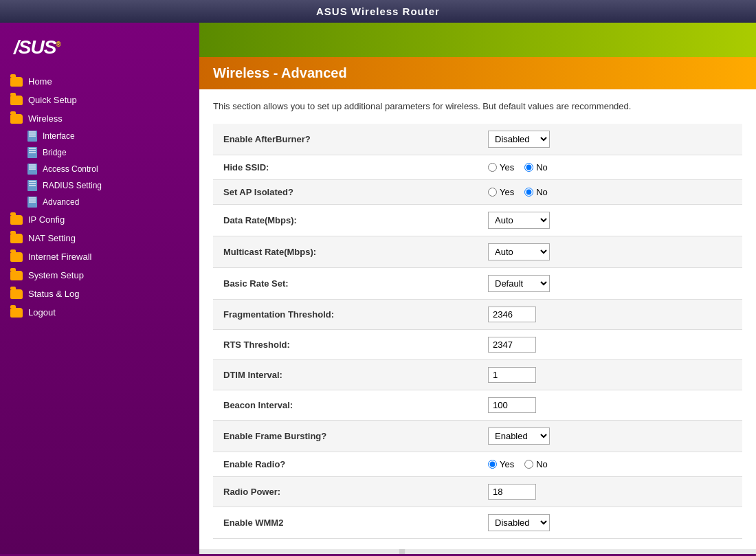 This screenshot has height=556, width=756. Describe the element at coordinates (519, 436) in the screenshot. I see `select-frame-bursting: Enabled Disabled` at that location.